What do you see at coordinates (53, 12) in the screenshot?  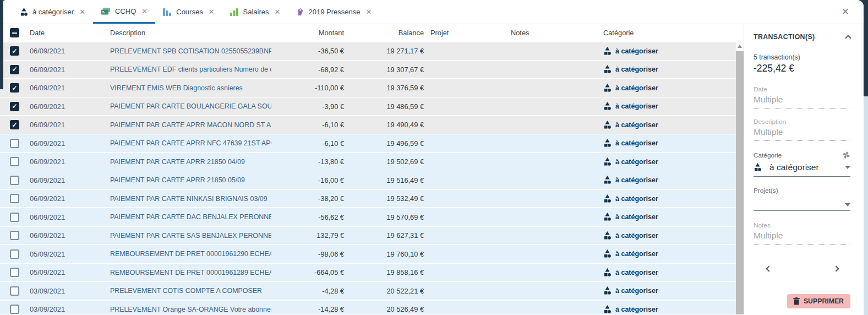 I see `tab-a-categoriser: à catégoriser ✕` at bounding box center [53, 12].